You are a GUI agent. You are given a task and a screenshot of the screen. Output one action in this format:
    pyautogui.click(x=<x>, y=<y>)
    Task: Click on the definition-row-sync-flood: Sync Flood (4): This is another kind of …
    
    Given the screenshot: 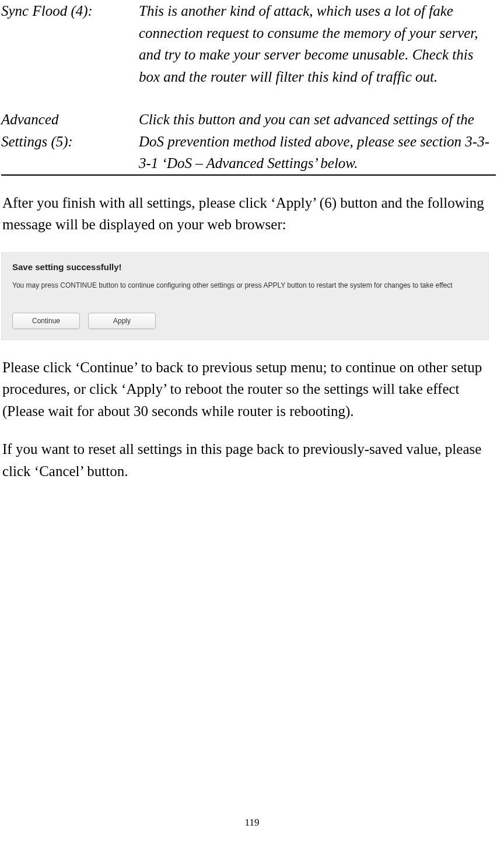 What is the action you would take?
    pyautogui.click(x=249, y=44)
    